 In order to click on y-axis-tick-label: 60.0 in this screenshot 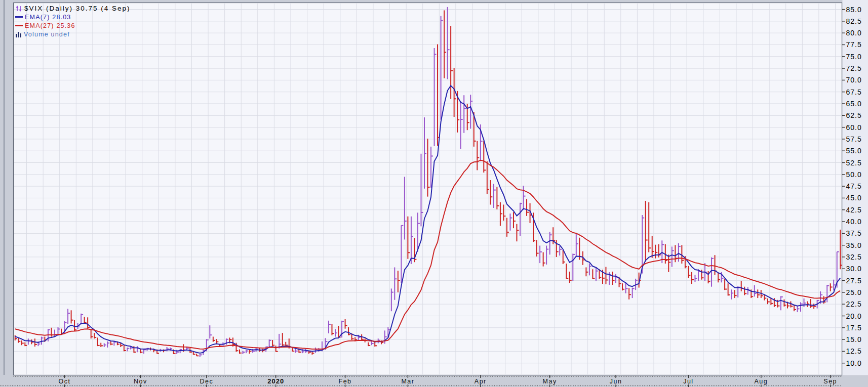, I will do `click(854, 127)`.